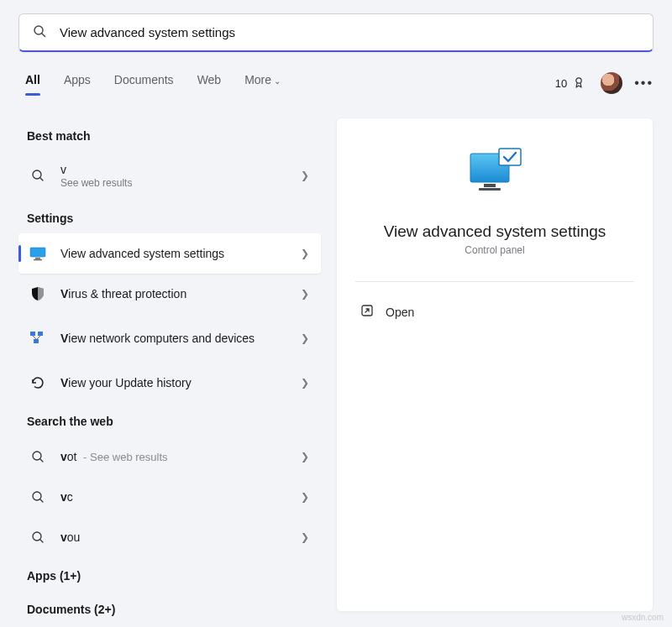 This screenshot has width=672, height=627. What do you see at coordinates (177, 183) in the screenshot?
I see `result-subtitle: See web results` at bounding box center [177, 183].